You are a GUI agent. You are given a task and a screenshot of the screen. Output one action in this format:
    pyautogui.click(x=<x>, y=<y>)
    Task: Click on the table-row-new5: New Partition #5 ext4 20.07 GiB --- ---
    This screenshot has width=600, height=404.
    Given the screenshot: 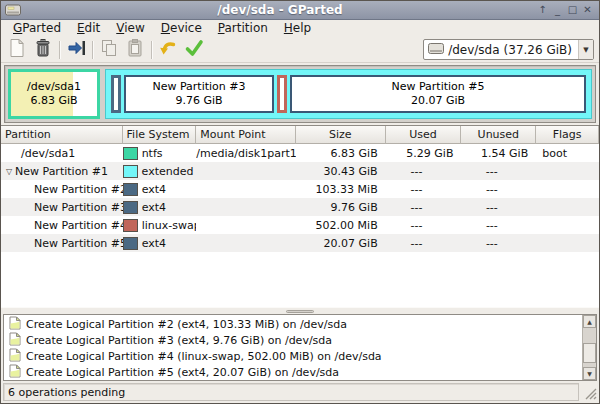 What is the action you would take?
    pyautogui.click(x=300, y=243)
    